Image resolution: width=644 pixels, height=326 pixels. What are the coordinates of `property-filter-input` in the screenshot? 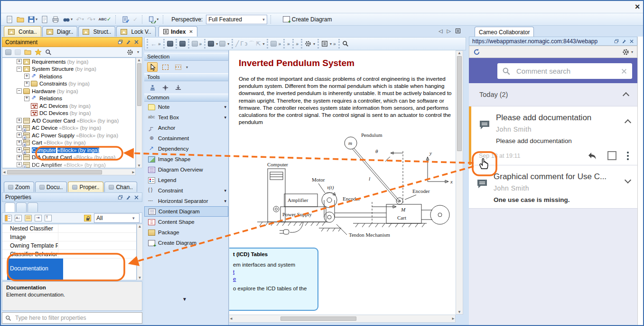 It's located at (77, 318).